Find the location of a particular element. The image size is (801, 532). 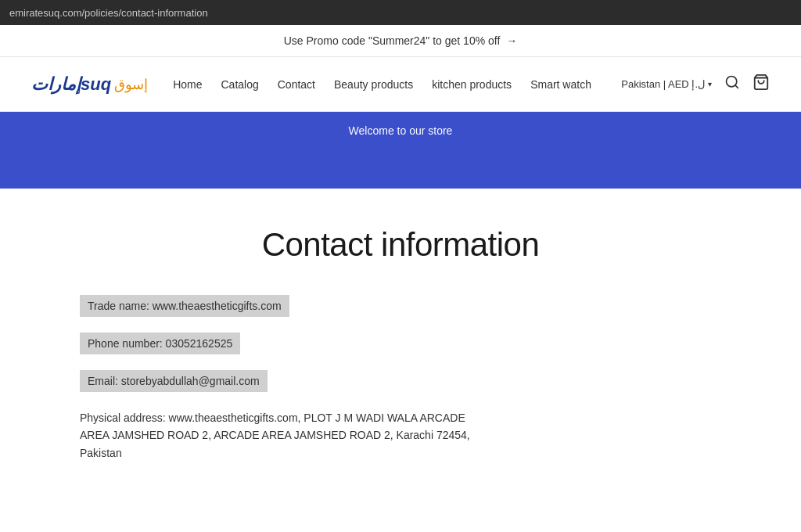

logo: إماراتsuq إسوق is located at coordinates (89, 84).